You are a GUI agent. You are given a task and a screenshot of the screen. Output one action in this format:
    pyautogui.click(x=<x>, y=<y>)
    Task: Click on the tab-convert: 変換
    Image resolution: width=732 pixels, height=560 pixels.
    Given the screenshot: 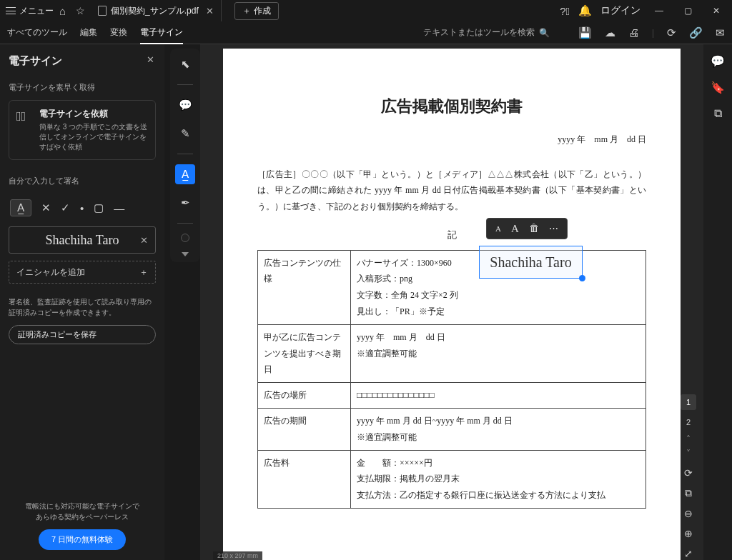 What is the action you would take?
    pyautogui.click(x=119, y=33)
    